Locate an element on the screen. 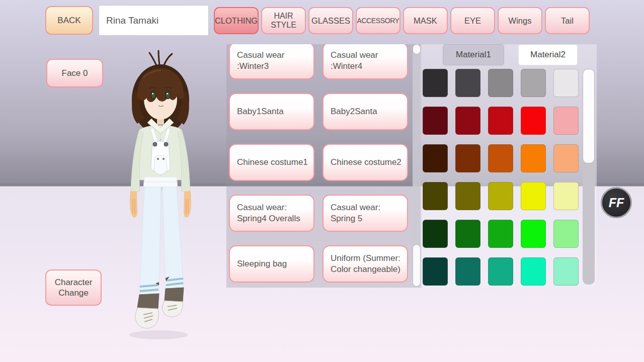  color-swatch-r2c1 is located at coordinates (435, 121).